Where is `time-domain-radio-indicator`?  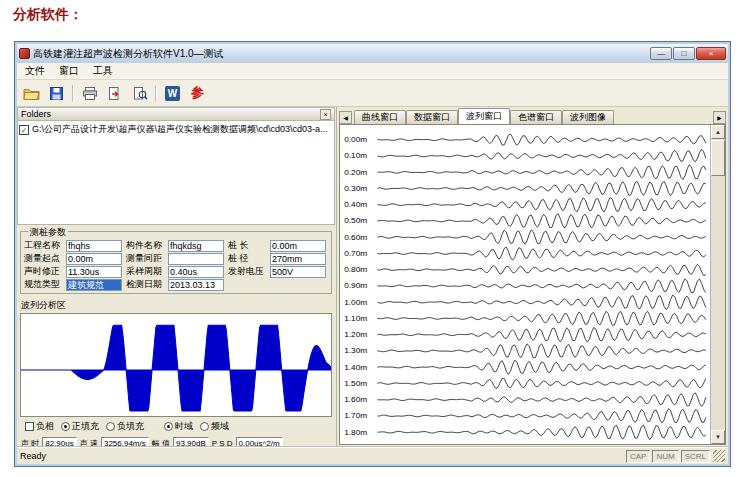
time-domain-radio-indicator is located at coordinates (168, 426).